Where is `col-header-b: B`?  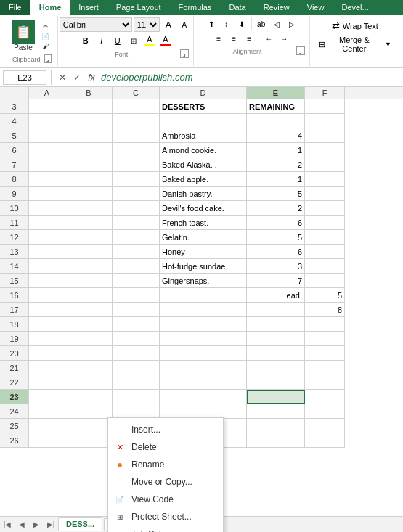
col-header-b: B is located at coordinates (89, 93).